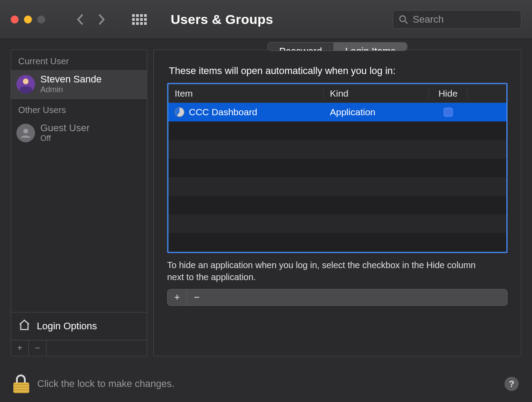  I want to click on tab-password: Password, so click(301, 47).